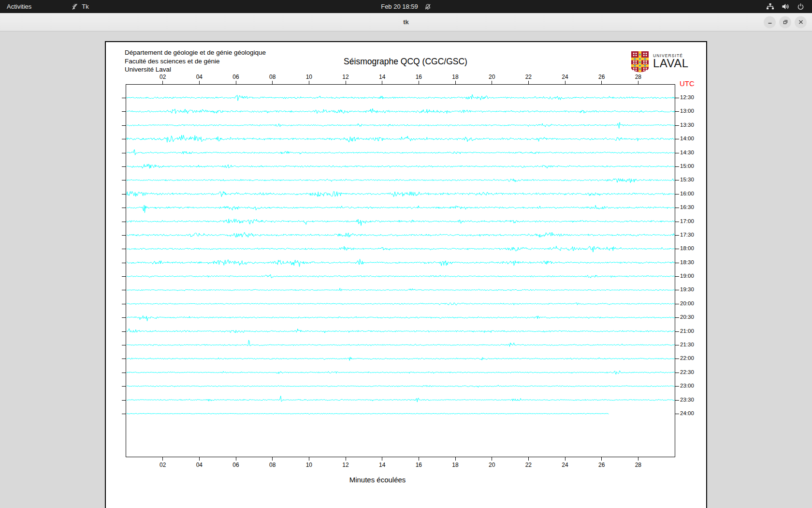 The image size is (812, 508). I want to click on utc-tick-label: 19:30, so click(687, 289).